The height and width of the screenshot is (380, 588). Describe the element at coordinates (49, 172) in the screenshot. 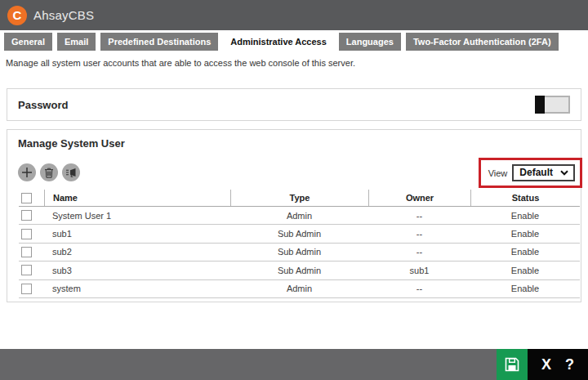

I see `delete-user-button` at that location.